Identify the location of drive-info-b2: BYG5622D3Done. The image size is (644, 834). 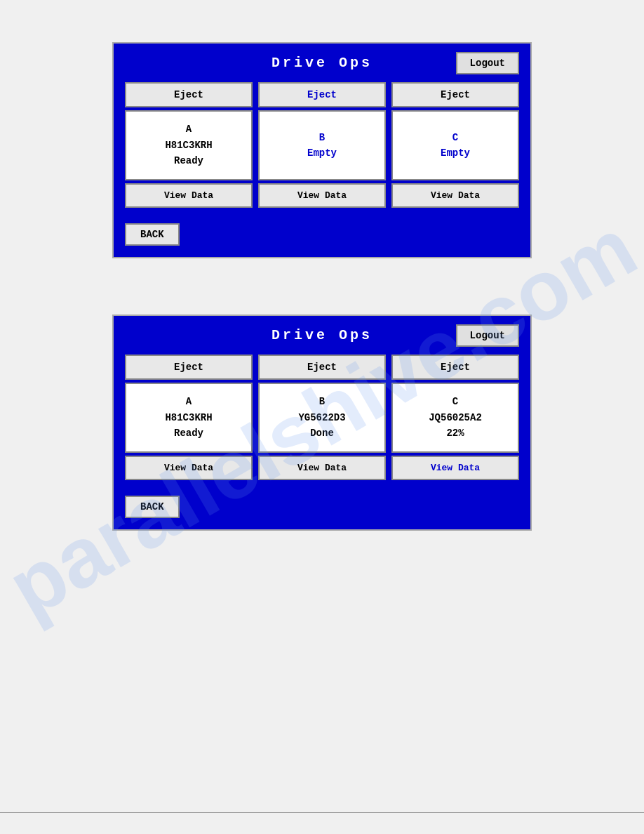
(322, 418).